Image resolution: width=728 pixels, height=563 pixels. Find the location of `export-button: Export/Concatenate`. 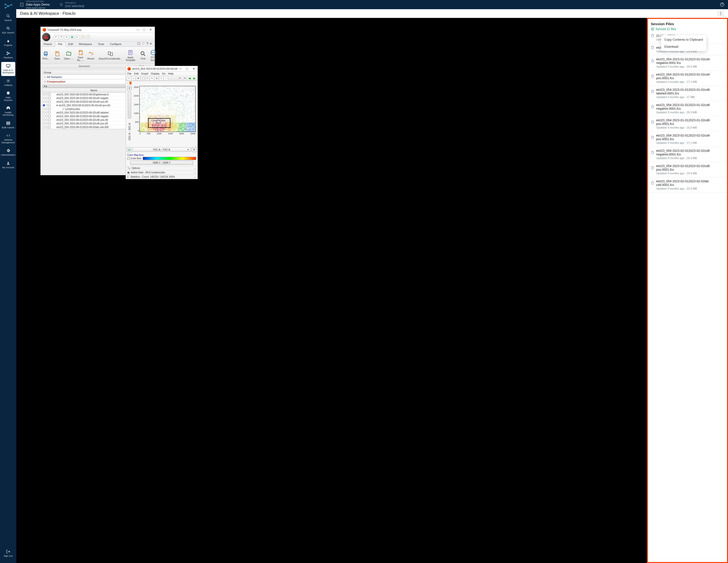

export-button: Export/Concatenate is located at coordinates (110, 55).